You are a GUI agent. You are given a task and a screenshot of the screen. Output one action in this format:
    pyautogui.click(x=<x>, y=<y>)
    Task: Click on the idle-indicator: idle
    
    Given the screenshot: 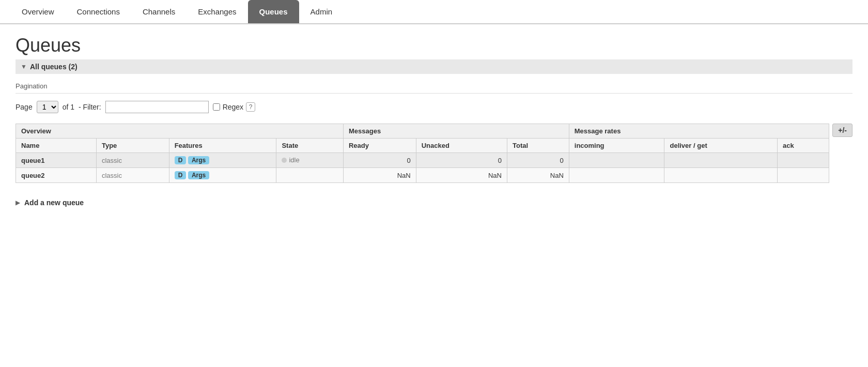 What is the action you would take?
    pyautogui.click(x=290, y=160)
    